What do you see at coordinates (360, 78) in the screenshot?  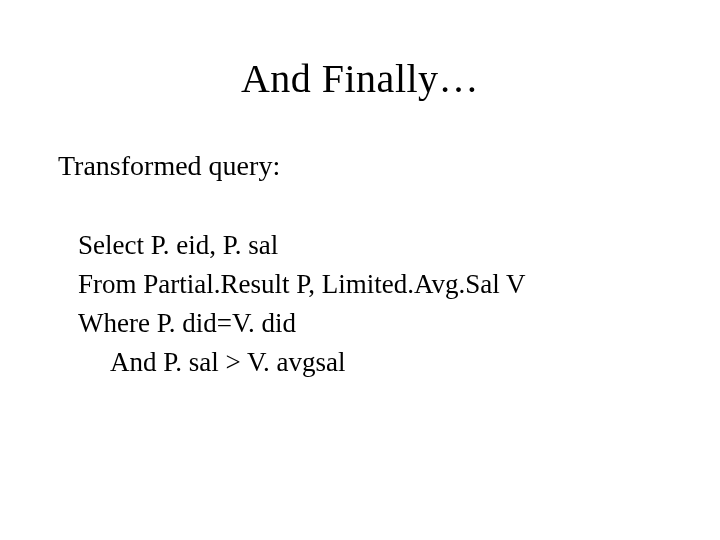 I see `slide-title: And Finally…` at bounding box center [360, 78].